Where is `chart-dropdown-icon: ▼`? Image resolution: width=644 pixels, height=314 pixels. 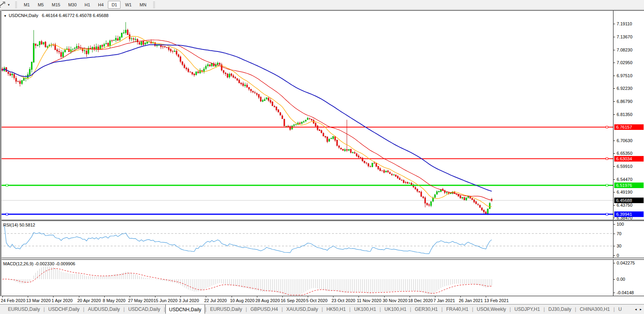
chart-dropdown-icon: ▼ is located at coordinates (5, 16).